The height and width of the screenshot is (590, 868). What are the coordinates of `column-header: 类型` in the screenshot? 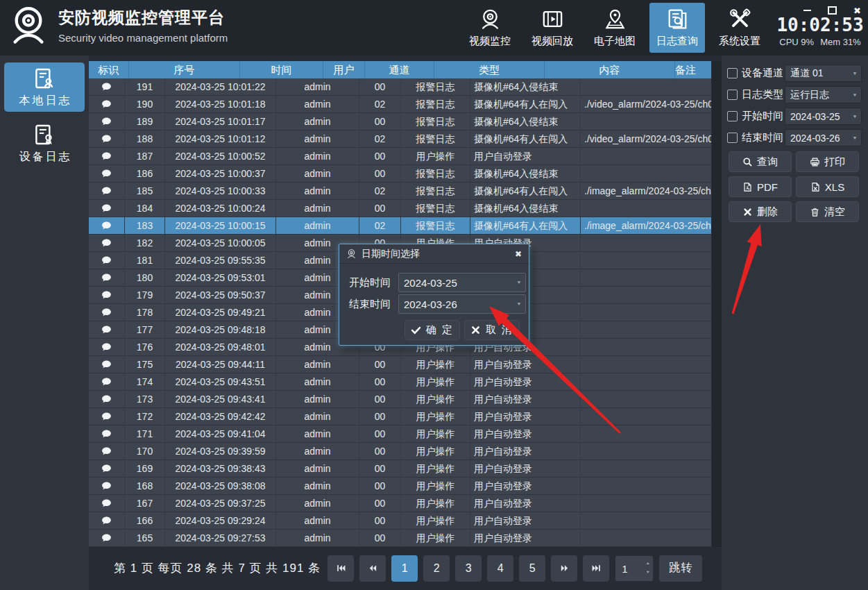 It's located at (490, 69).